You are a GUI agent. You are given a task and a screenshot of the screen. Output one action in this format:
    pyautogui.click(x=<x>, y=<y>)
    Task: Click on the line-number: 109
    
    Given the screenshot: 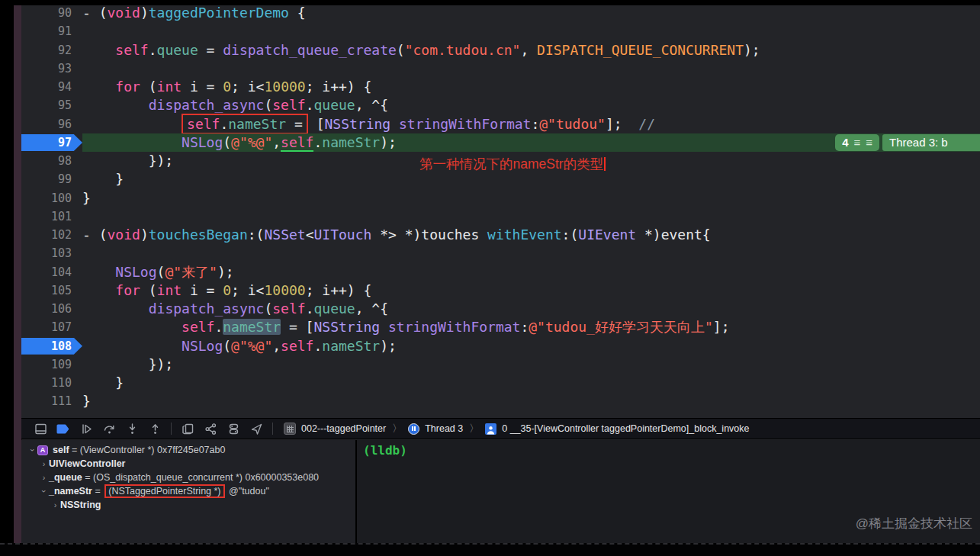 What is the action you would take?
    pyautogui.click(x=52, y=365)
    